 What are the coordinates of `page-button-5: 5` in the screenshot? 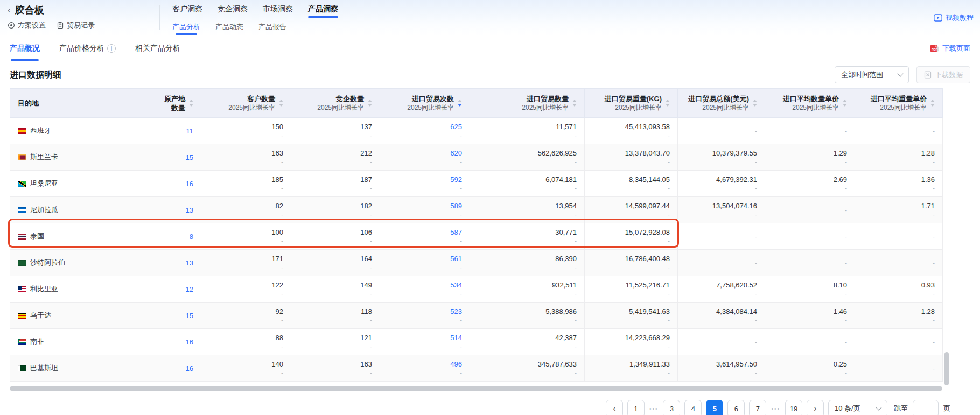 It's located at (715, 407).